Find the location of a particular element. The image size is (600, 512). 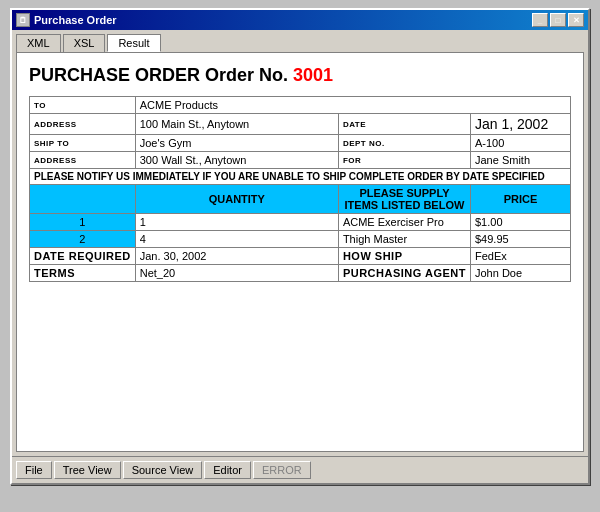

how-ship-label: HOW SHIP is located at coordinates (404, 256).